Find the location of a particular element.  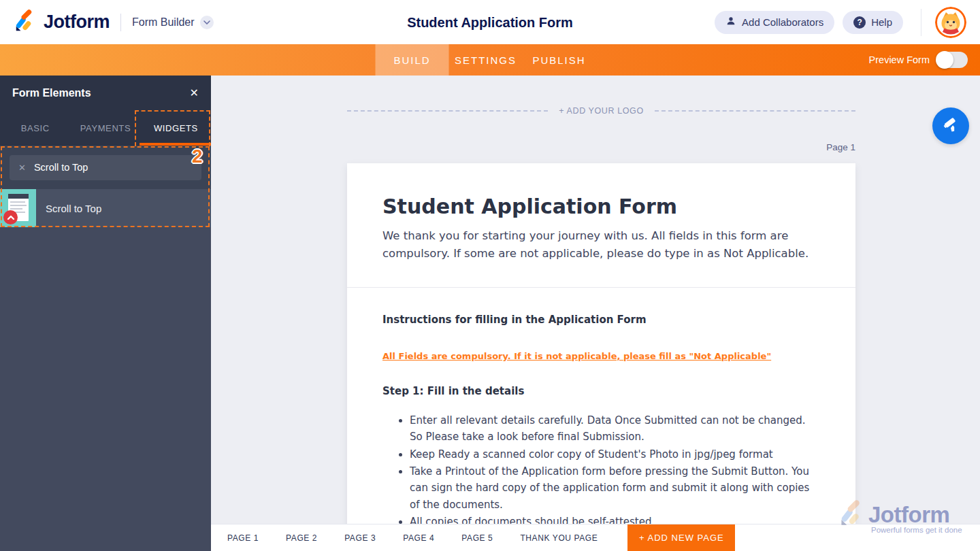

form-elements-title: Form Elements is located at coordinates (52, 93).